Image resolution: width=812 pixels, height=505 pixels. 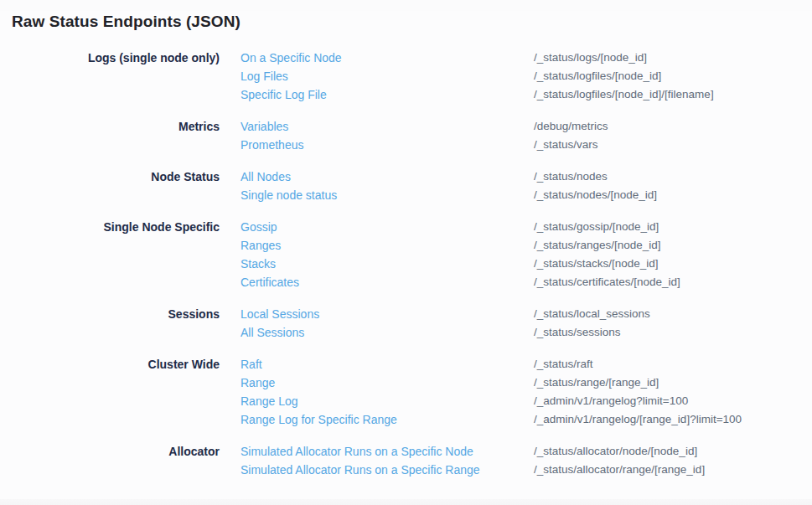 What do you see at coordinates (387, 255) in the screenshot?
I see `endpoint-link-list: GossipRangesStacksCertificates` at bounding box center [387, 255].